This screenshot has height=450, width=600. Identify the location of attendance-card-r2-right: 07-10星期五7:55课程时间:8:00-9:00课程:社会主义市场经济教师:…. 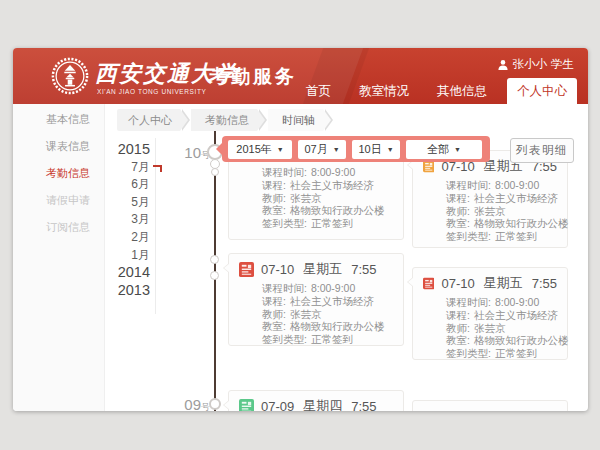
(490, 314).